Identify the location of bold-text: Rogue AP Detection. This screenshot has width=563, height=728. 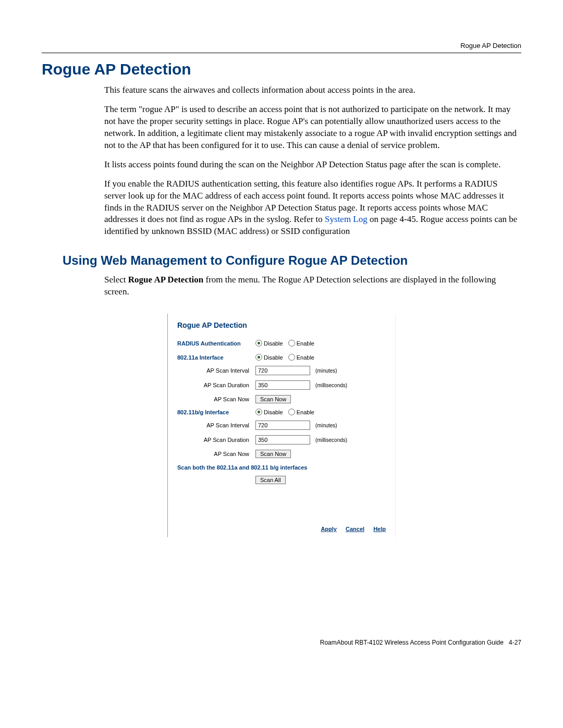
(166, 279).